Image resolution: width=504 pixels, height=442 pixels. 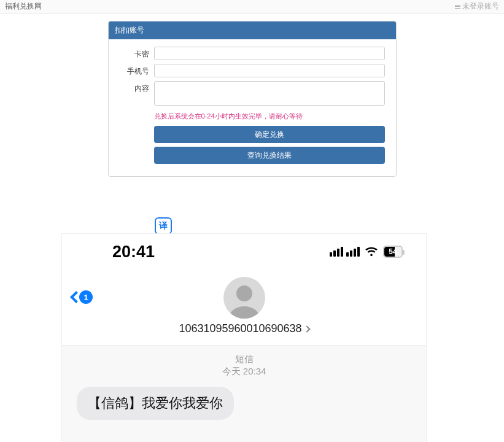 What do you see at coordinates (244, 329) in the screenshot?
I see `sender-name: 10631095960010690638` at bounding box center [244, 329].